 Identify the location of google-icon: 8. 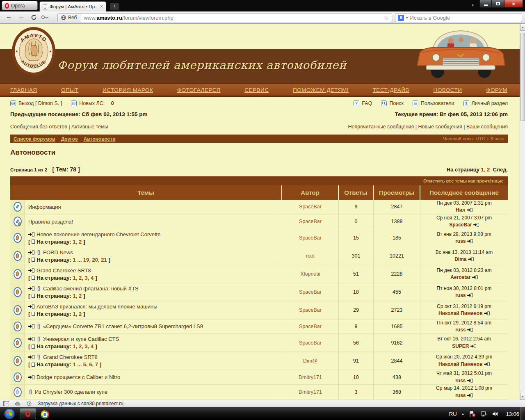
(401, 18).